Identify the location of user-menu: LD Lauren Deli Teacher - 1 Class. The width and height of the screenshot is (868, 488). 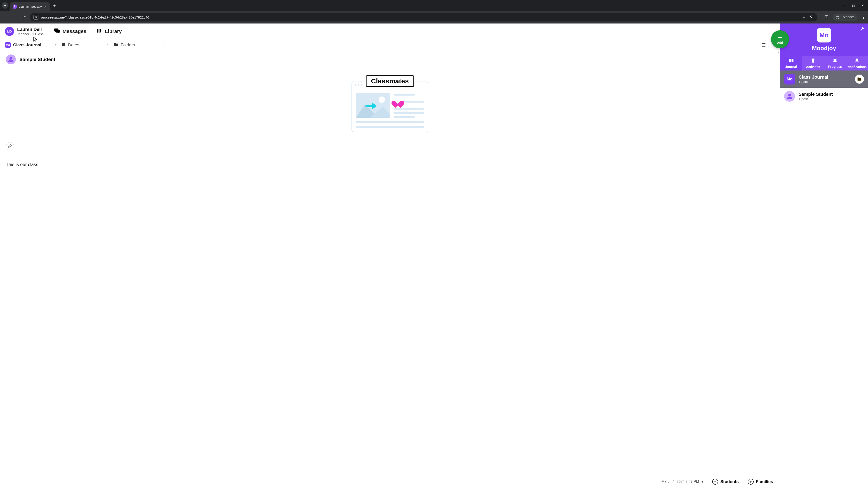
(24, 32).